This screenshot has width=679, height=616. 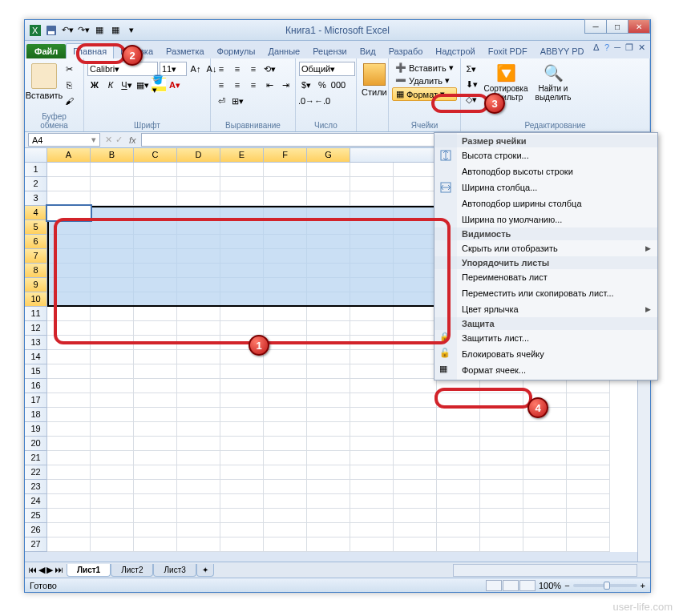 I want to click on sheet-tab-1: Лист1, so click(x=88, y=570).